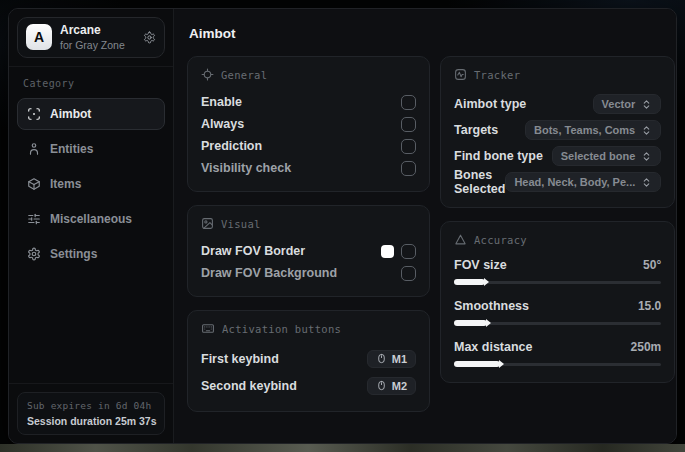 Image resolution: width=685 pixels, height=452 pixels. Describe the element at coordinates (426, 34) in the screenshot. I see `page-title: Aimbot` at that location.